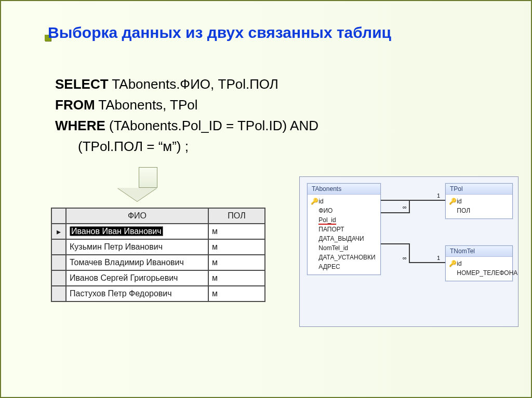  Describe the element at coordinates (334, 248) in the screenshot. I see `field: NomTel_id` at that location.